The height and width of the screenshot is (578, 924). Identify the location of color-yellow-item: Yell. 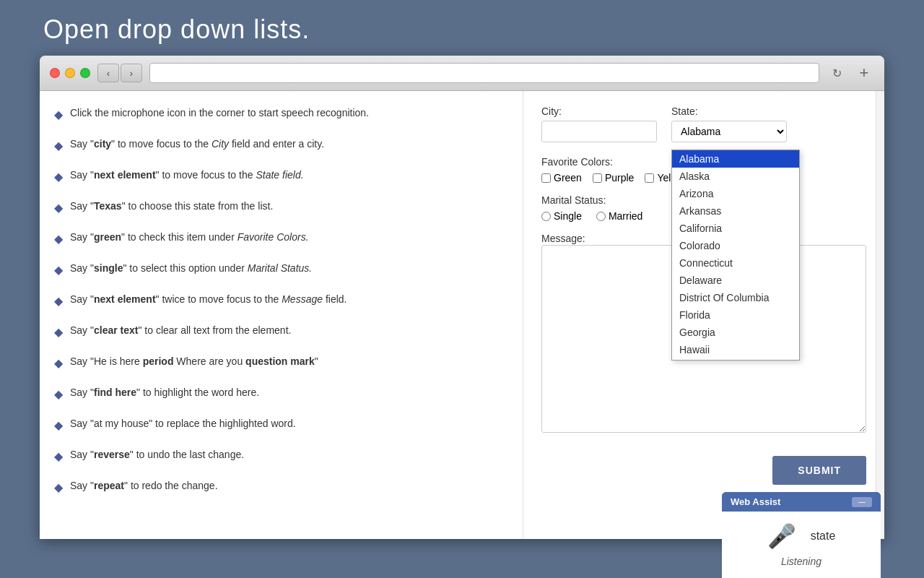
(658, 178).